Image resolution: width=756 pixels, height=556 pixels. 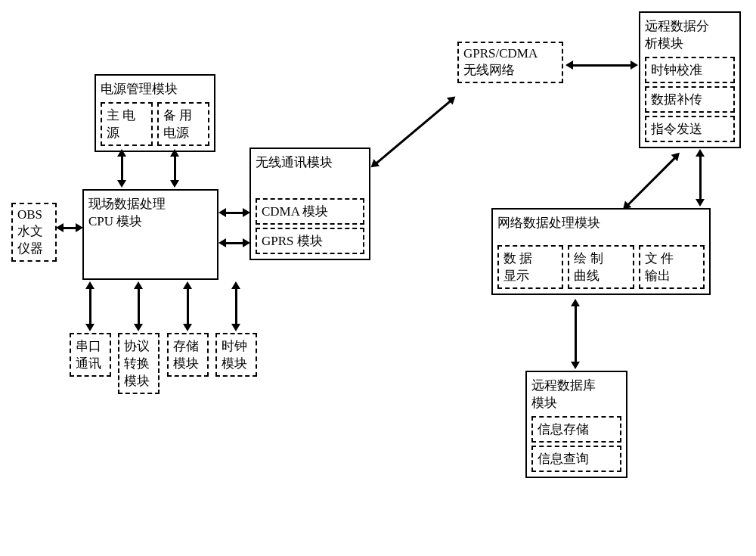 I want to click on arrow-network-analysis, so click(x=602, y=65).